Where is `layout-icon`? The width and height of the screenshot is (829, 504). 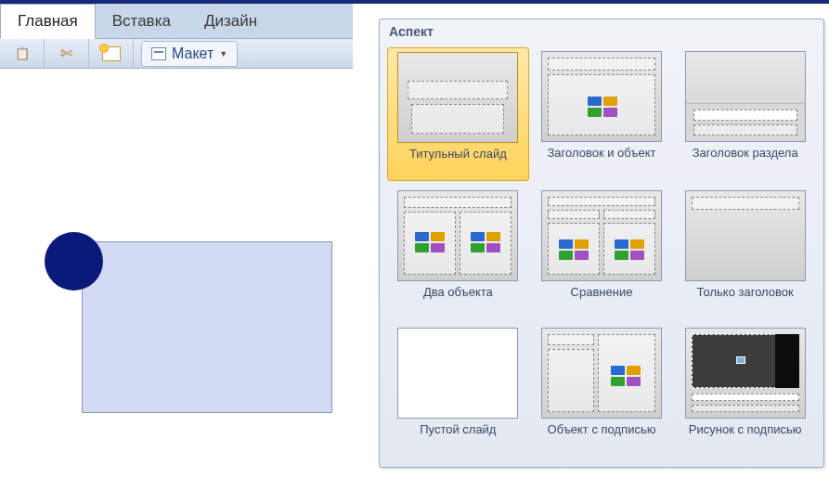 layout-icon is located at coordinates (159, 54).